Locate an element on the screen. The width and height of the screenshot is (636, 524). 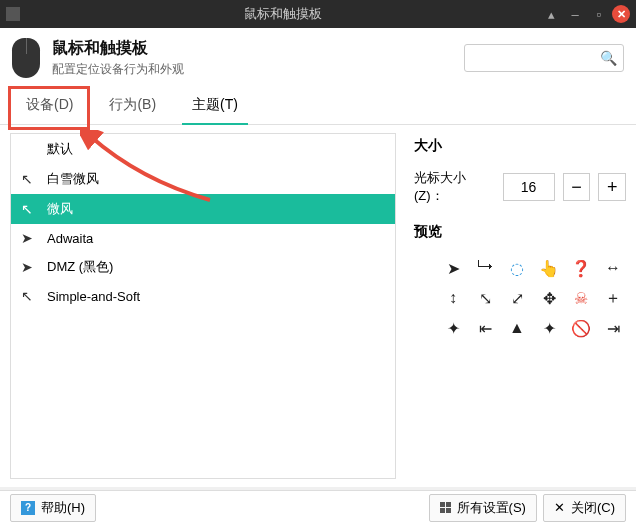
close-label: 关闭(C) is located at coordinates (593, 508).